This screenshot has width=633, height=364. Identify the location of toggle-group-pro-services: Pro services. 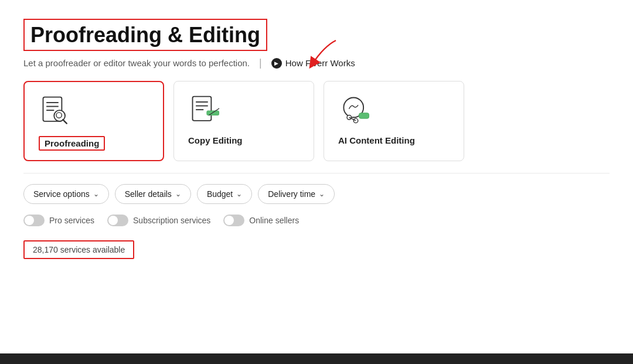
(59, 220).